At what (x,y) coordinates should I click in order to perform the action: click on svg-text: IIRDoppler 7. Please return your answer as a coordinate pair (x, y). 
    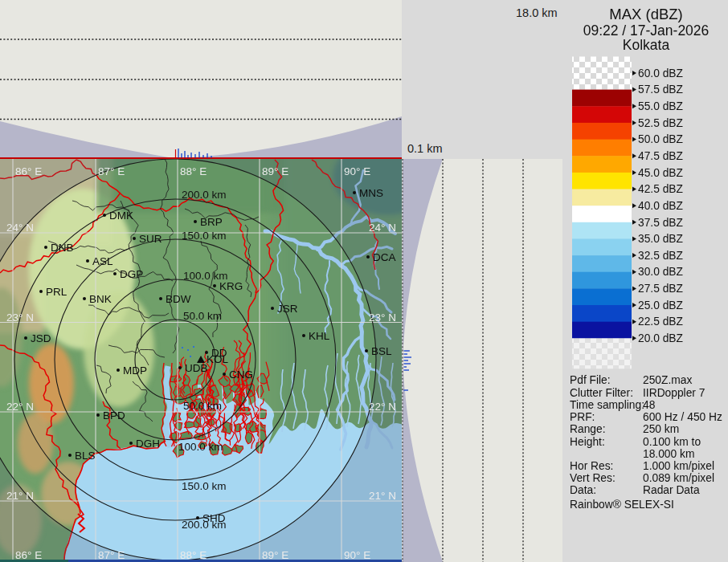
    Looking at the image, I should click on (673, 393).